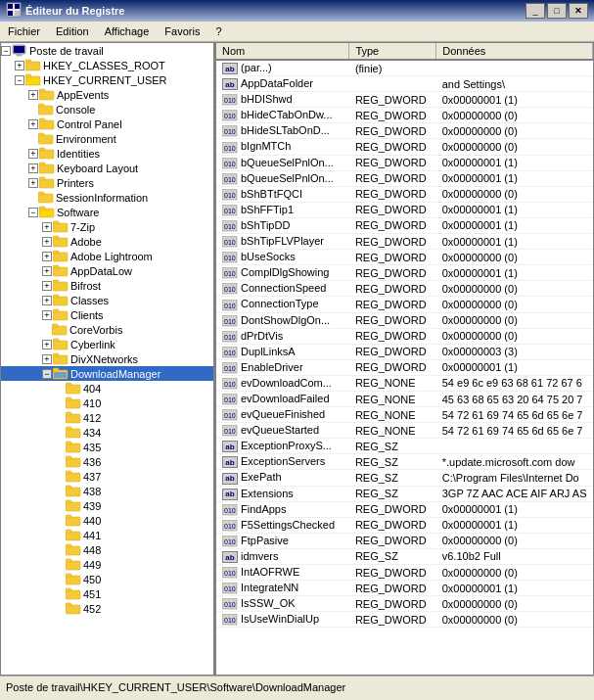 This screenshot has height=700, width=594. I want to click on tree-item-hkcu: − HKEY_CURRENT_USER, so click(108, 80).